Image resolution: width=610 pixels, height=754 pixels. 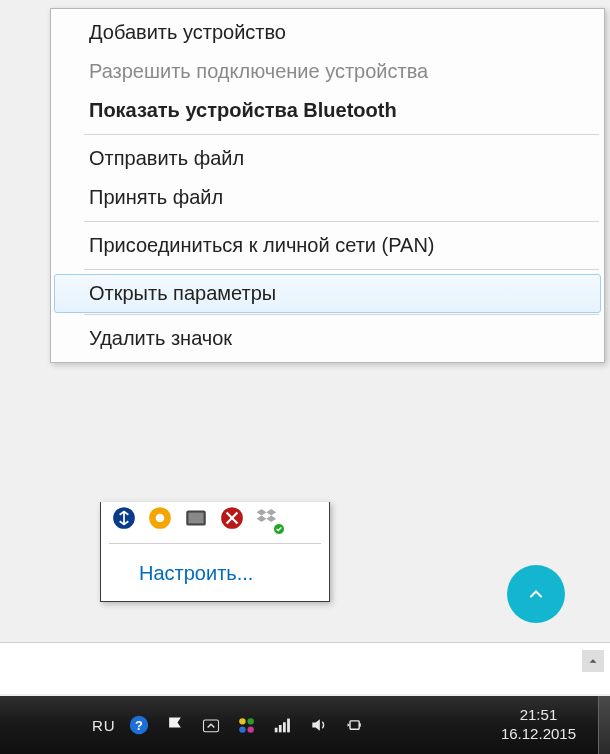 I want to click on action-center-icon, so click(x=175, y=725).